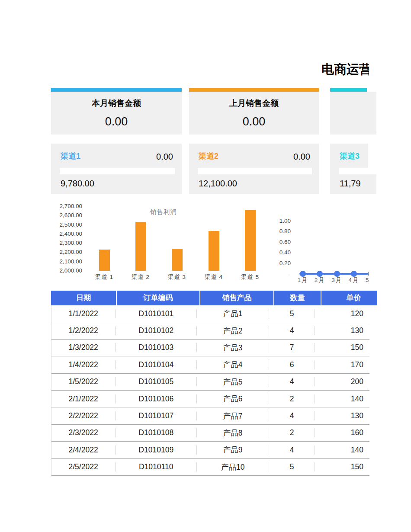  I want to click on y-tick-label: 2,100.00, so click(67, 262).